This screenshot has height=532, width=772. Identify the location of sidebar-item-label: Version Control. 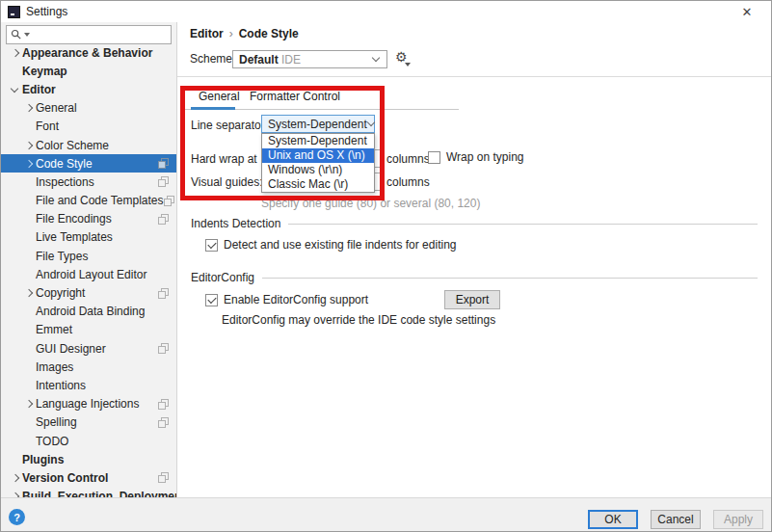
(66, 478).